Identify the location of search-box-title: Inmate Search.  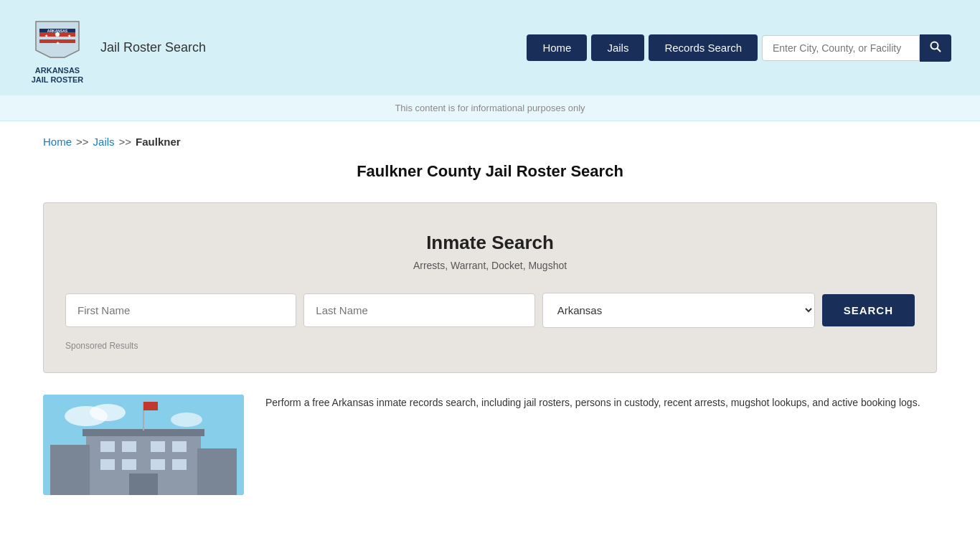
(490, 242).